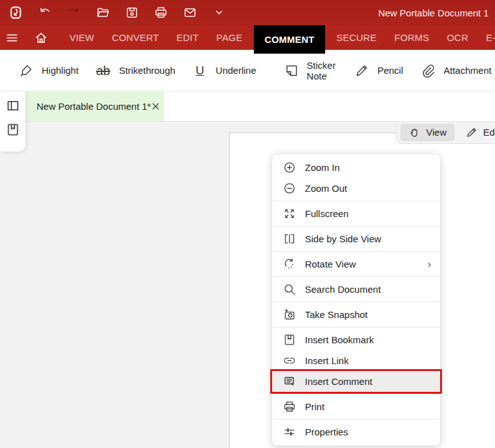 Image resolution: width=495 pixels, height=448 pixels. I want to click on sticker-note-label: Sticker Note, so click(322, 71).